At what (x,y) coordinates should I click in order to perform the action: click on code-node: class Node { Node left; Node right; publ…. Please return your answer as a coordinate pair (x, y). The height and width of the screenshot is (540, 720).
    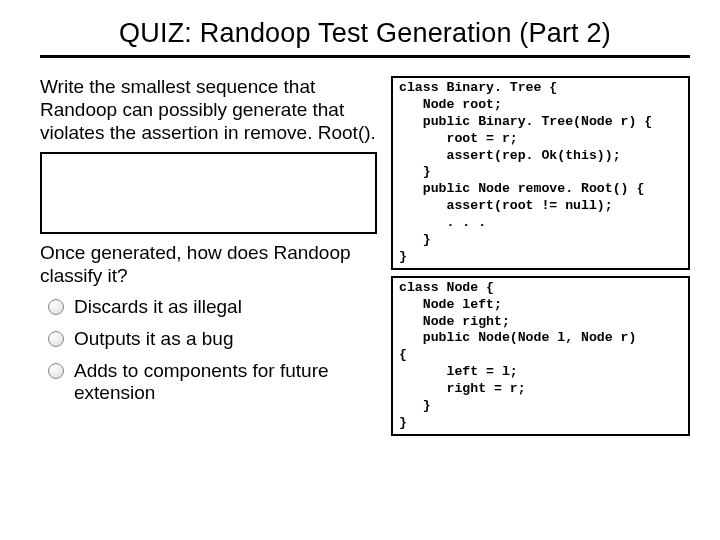
    Looking at the image, I should click on (540, 356).